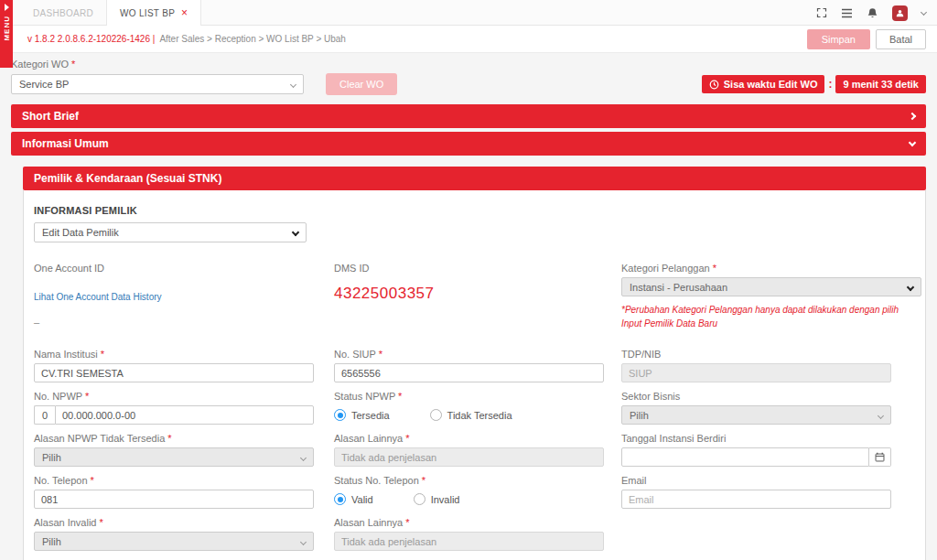 This screenshot has height=560, width=937. Describe the element at coordinates (468, 492) in the screenshot. I see `field-status-telepon: Status No. Telepon * Valid Invalid` at that location.